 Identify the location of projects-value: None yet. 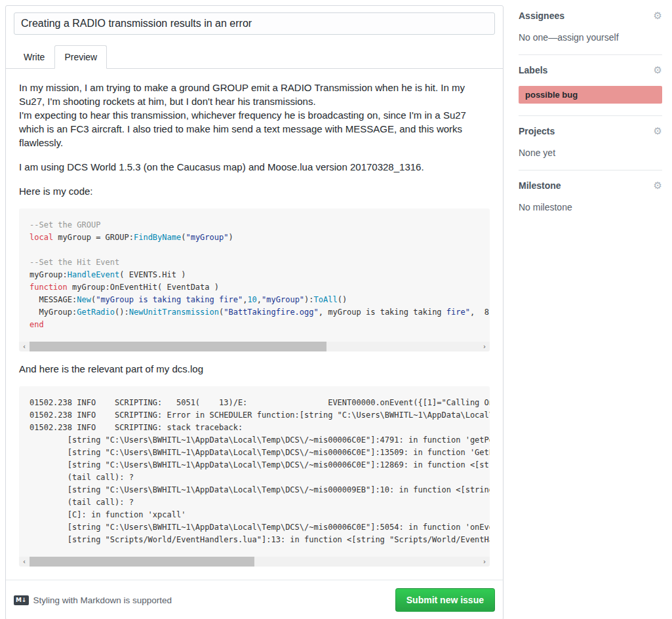
(590, 153).